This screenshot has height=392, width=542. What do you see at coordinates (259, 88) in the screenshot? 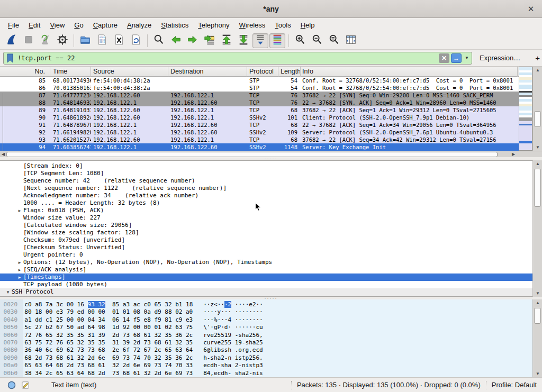
I see `packet-row-86: 8670.013850163fe:54:00:d4:38:2aSTP54Conf…` at bounding box center [259, 88].